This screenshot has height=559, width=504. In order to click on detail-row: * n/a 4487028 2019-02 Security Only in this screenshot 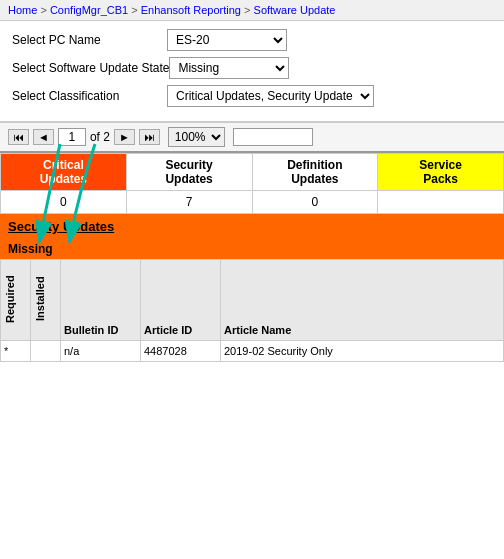, I will do `click(252, 352)`.